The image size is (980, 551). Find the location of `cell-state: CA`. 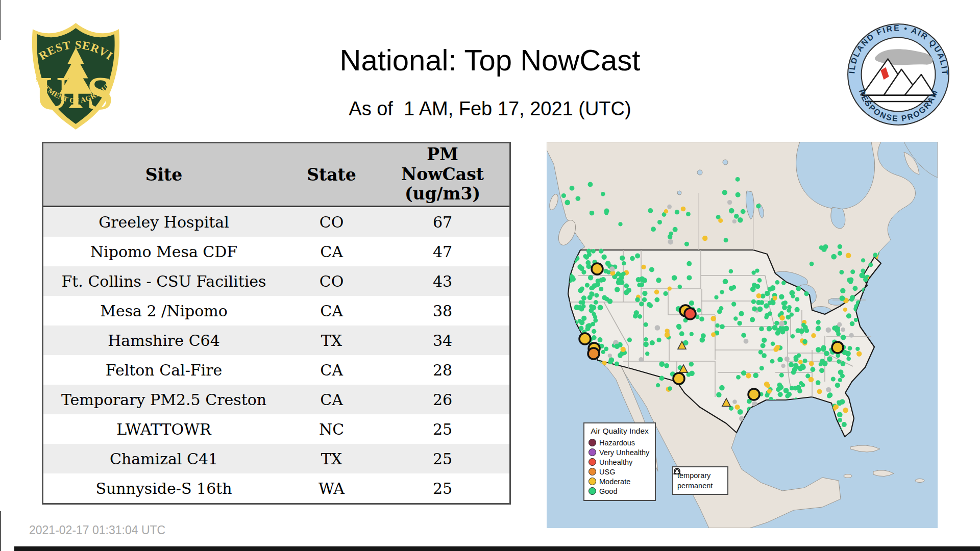

cell-state: CA is located at coordinates (332, 400).